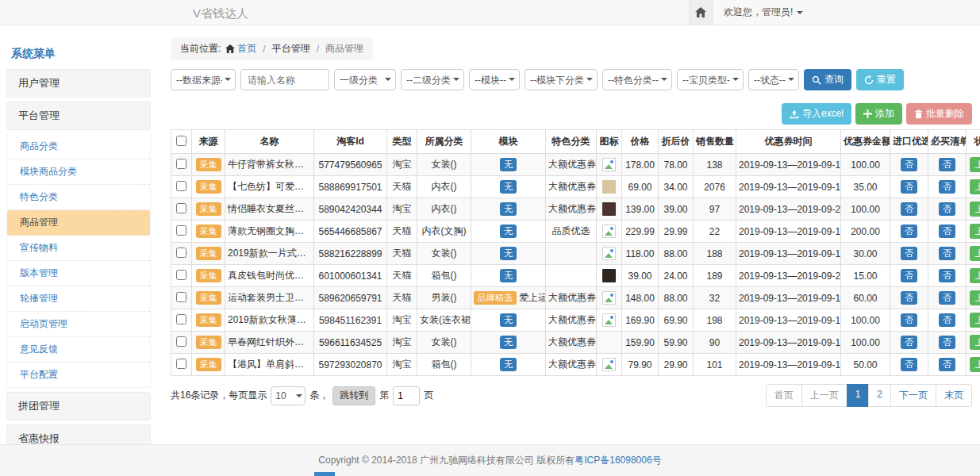 This screenshot has width=980, height=476. I want to click on cell-type: 淘宝, so click(402, 321).